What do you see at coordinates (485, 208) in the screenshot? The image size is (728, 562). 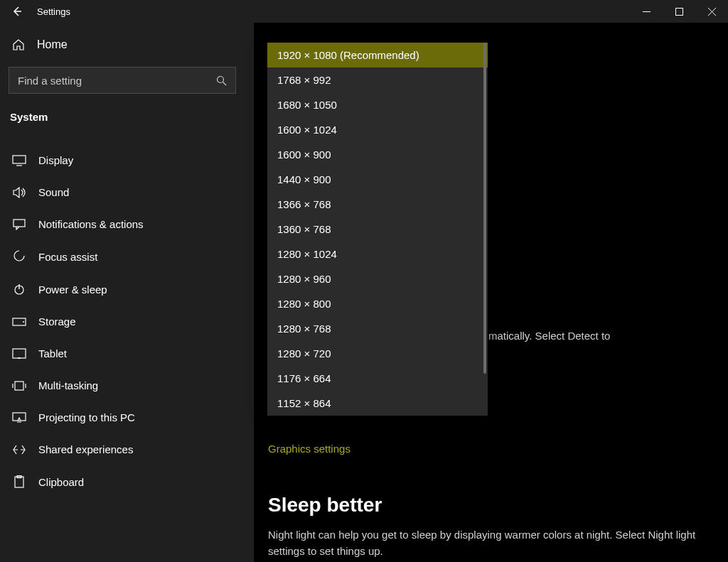 I see `dropdown-scrollbar` at bounding box center [485, 208].